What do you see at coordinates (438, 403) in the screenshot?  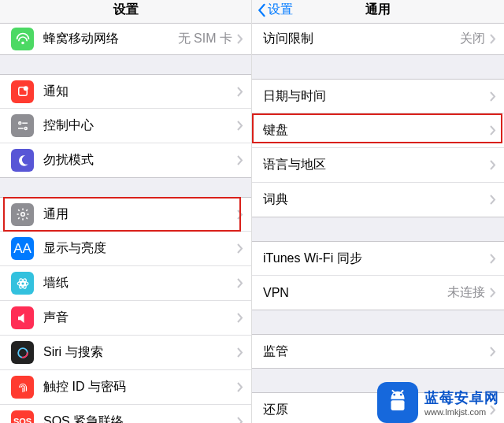 I see `watermark: 蓝莓安卓网 www.lmkjst.com` at bounding box center [438, 403].